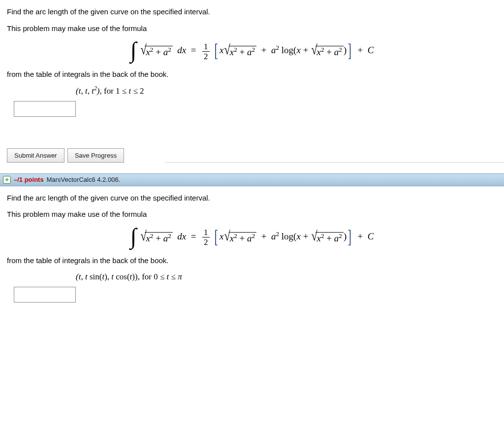 The width and height of the screenshot is (504, 440). Describe the element at coordinates (35, 156) in the screenshot. I see `submit-answer-button: Submit Answer` at that location.